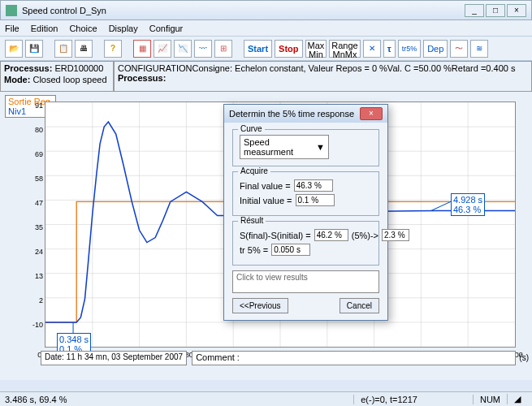  Describe the element at coordinates (388, 400) in the screenshot. I see `status-mid: e(-)=0, t=1217` at that location.